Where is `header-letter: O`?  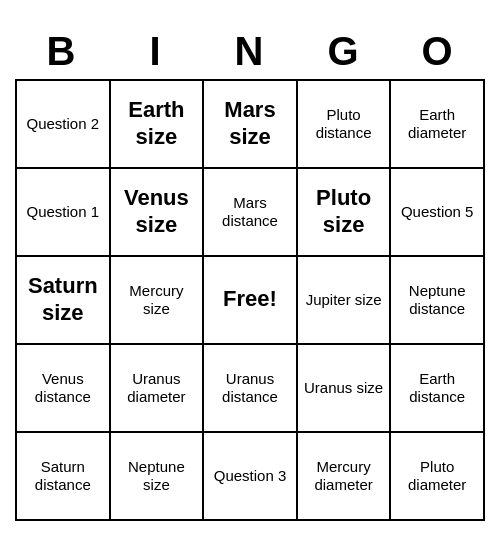 header-letter: O is located at coordinates (438, 52).